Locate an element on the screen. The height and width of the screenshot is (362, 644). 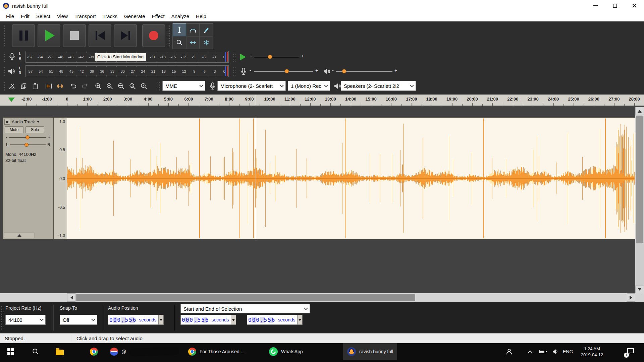
menu-tracks: Tracks is located at coordinates (110, 16).